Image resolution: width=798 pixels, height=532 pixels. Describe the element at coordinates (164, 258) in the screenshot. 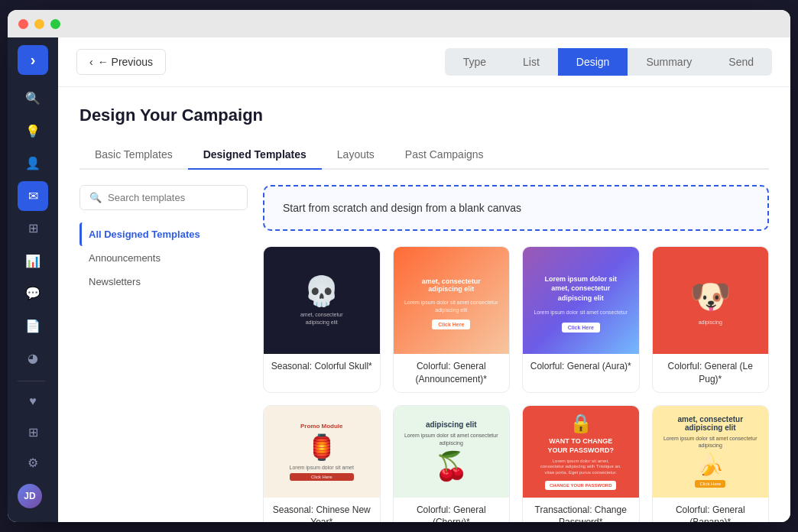

I see `filter-announcements: Announcements` at that location.